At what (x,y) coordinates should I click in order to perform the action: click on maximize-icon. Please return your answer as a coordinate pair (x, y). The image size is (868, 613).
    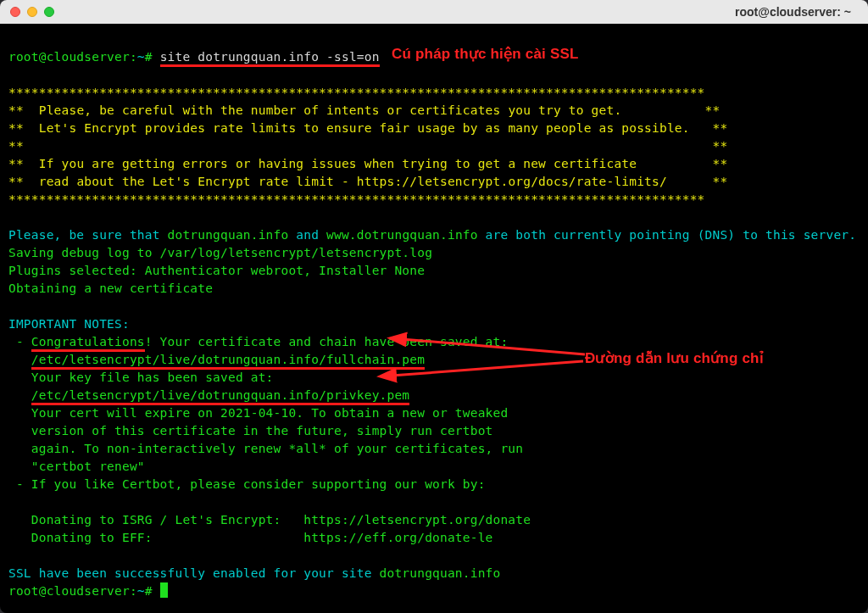
    Looking at the image, I should click on (49, 12).